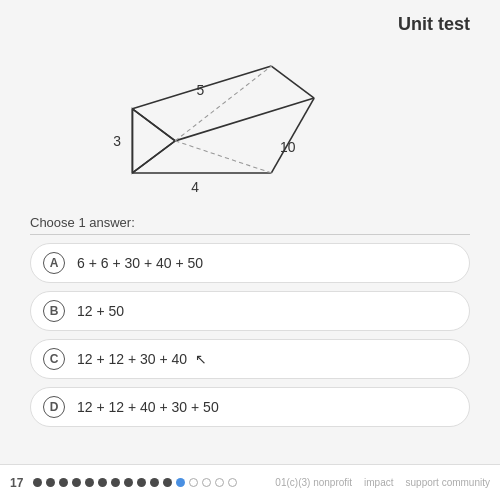 The image size is (500, 500). Describe the element at coordinates (250, 22) in the screenshot. I see `page-header: Unit test` at that location.